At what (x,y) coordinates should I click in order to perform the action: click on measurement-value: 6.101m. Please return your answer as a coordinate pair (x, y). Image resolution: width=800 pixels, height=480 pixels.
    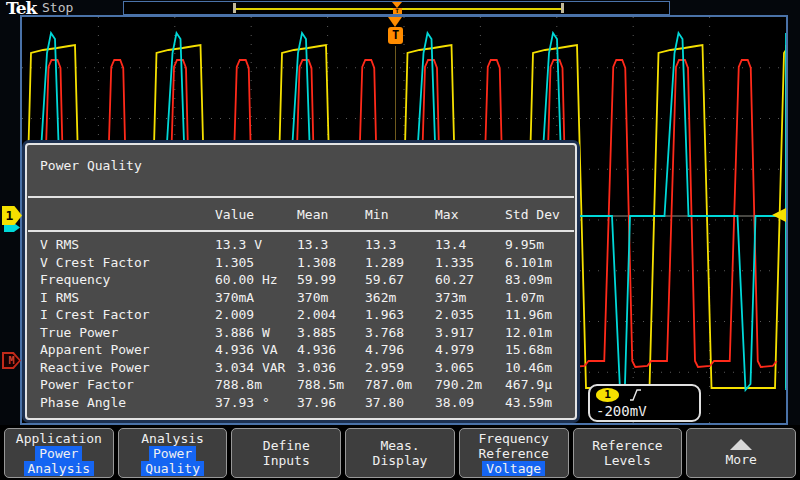
    Looking at the image, I should click on (540, 263).